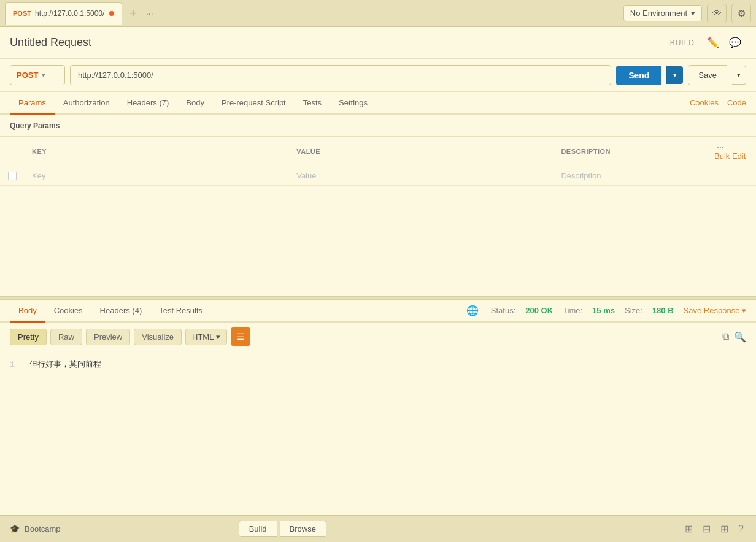 The height and width of the screenshot is (542, 756). What do you see at coordinates (739, 75) in the screenshot?
I see `save-dropdown-button: ▾` at bounding box center [739, 75].